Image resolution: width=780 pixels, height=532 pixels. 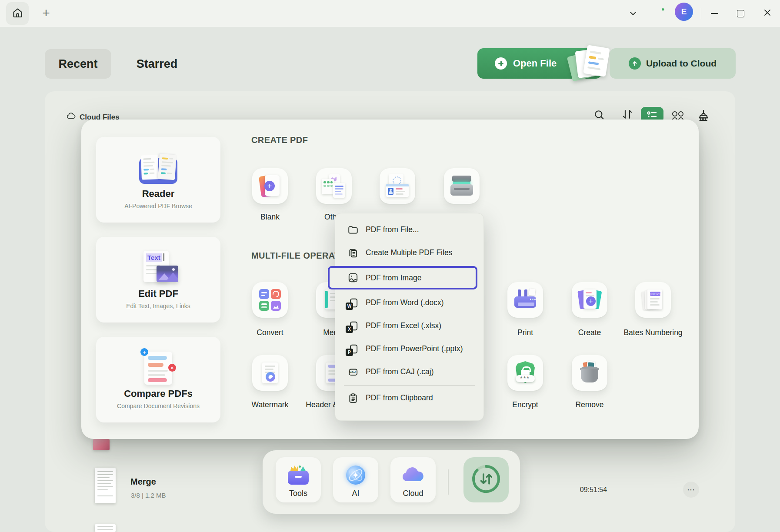 I want to click on chevron-down-icon, so click(x=633, y=13).